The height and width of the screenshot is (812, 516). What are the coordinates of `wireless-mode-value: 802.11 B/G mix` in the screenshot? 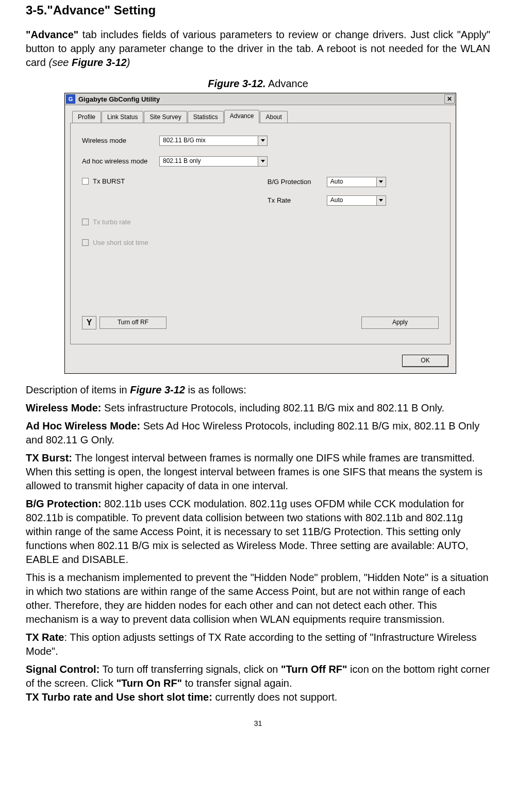 It's located at (209, 141).